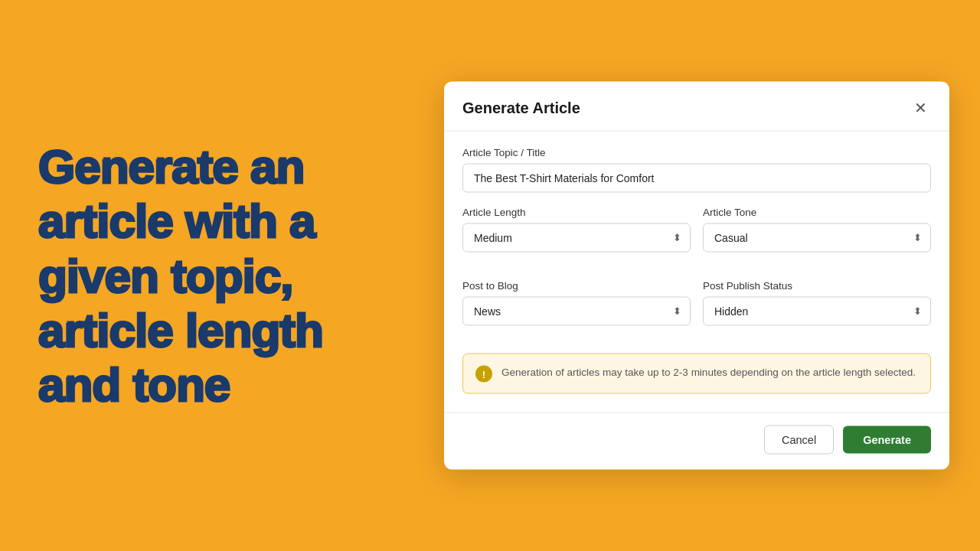 Image resolution: width=980 pixels, height=551 pixels. Describe the element at coordinates (697, 441) in the screenshot. I see `modal-footer: Cancel Generate` at that location.